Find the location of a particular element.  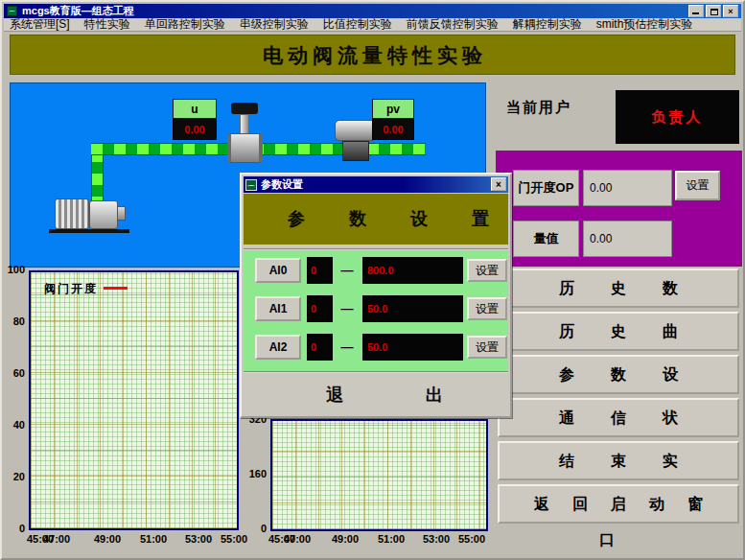

chart2-xtick: 47:00 is located at coordinates (297, 539).